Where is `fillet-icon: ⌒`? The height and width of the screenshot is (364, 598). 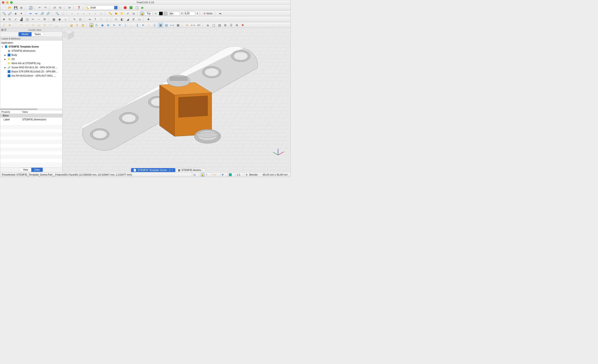
fillet-icon: ⌒ is located at coordinates (16, 25).